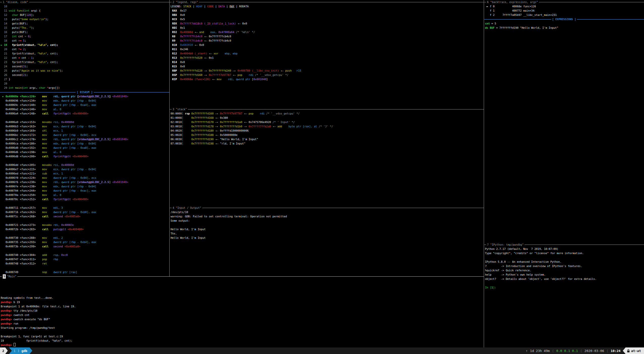  I want to click on pane-ipython: 7 "IPython: tmp/pwndbg" Python 2.7.17 (d…, so click(564, 295).